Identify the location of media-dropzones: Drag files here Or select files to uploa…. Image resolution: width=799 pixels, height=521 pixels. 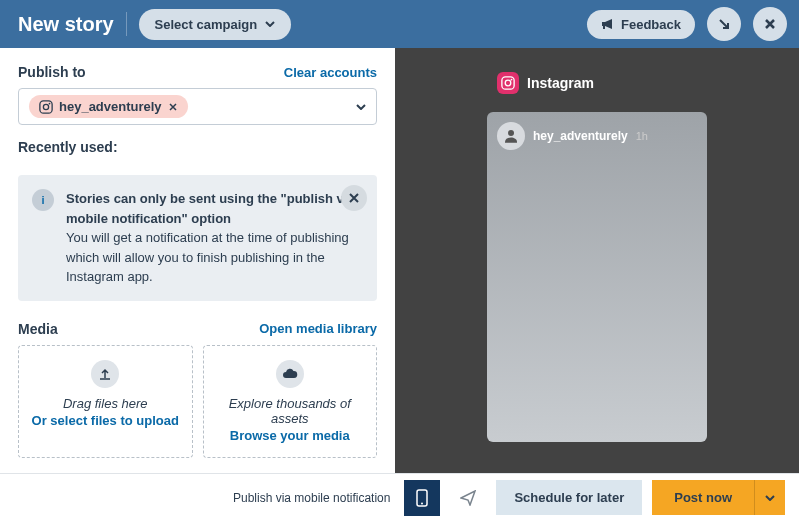
(198, 402).